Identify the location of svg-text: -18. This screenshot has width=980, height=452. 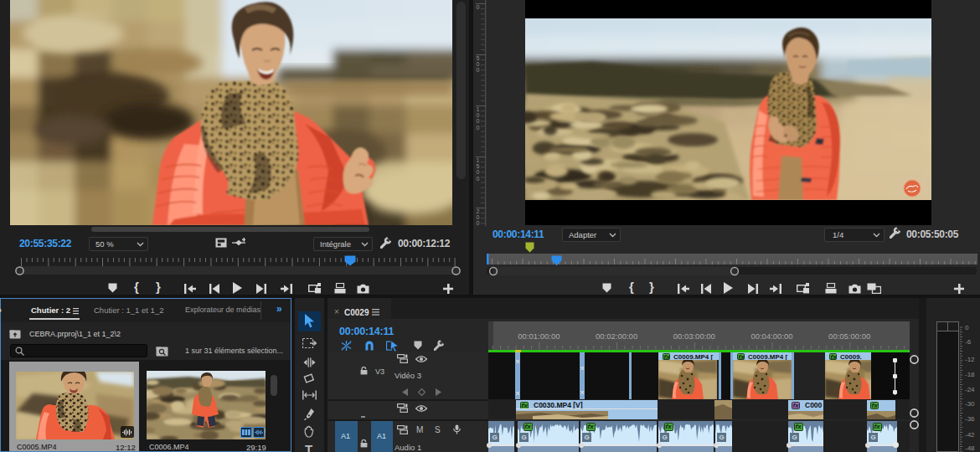
(970, 375).